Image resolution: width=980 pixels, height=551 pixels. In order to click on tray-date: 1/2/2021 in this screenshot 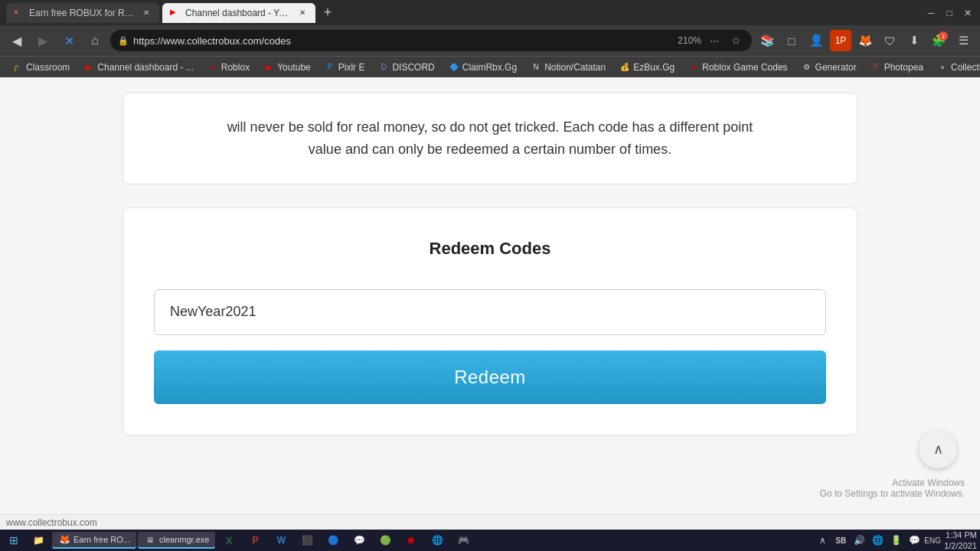, I will do `click(960, 546)`.